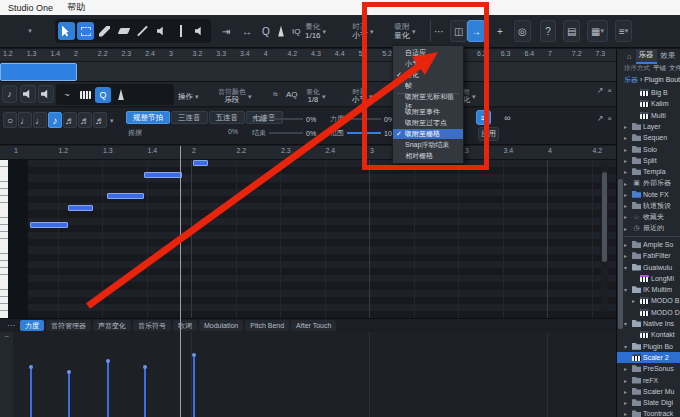  I want to click on lane-tab: 力度, so click(32, 326).